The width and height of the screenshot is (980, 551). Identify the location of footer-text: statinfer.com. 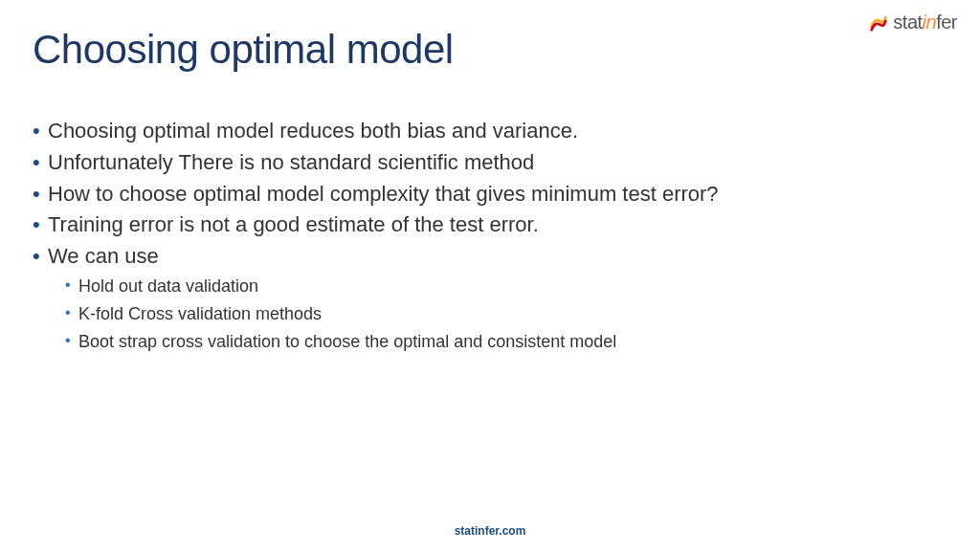
(490, 531).